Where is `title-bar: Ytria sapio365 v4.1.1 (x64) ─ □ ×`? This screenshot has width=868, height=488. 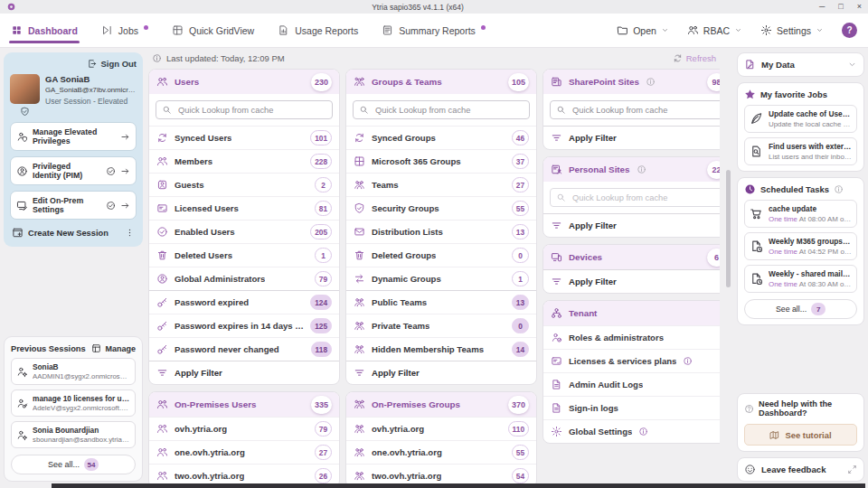 title-bar: Ytria sapio365 v4.1.1 (x64) ─ □ × is located at coordinates (434, 7).